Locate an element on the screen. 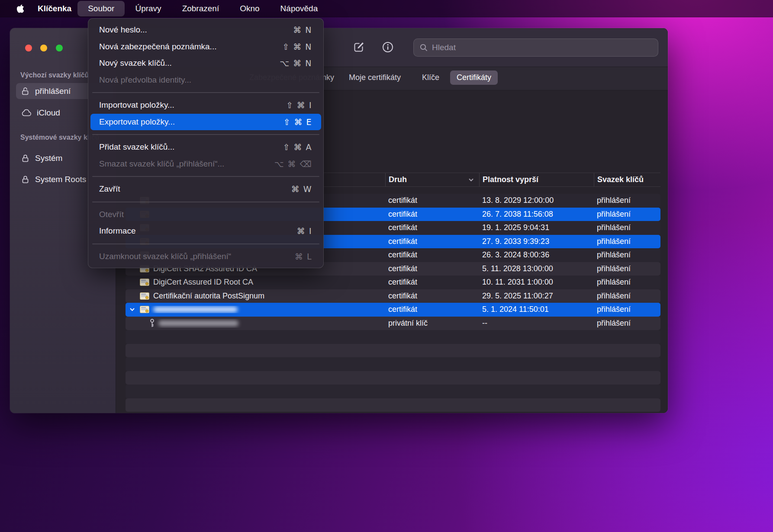 The image size is (773, 532). table-row-selected: certifikát 5. 1. 2024 11:50:01 přihlášen… is located at coordinates (393, 310).